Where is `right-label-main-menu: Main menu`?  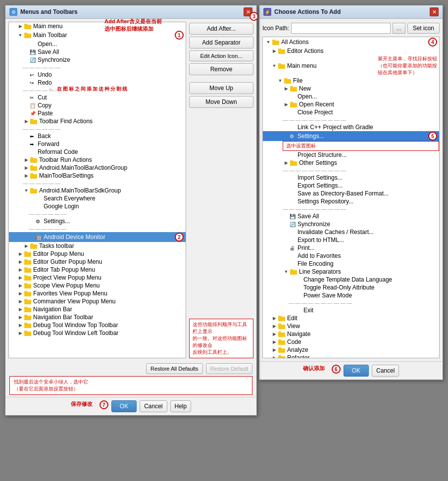 right-label-main-menu: Main menu is located at coordinates (332, 66).